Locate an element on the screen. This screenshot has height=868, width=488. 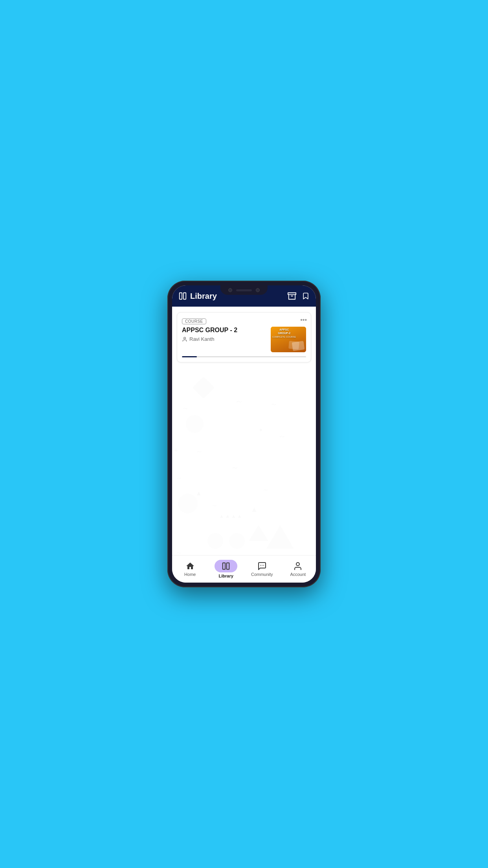
course-info: APPSC GROUP - 2 Ravi Kanth is located at coordinates (226, 334).